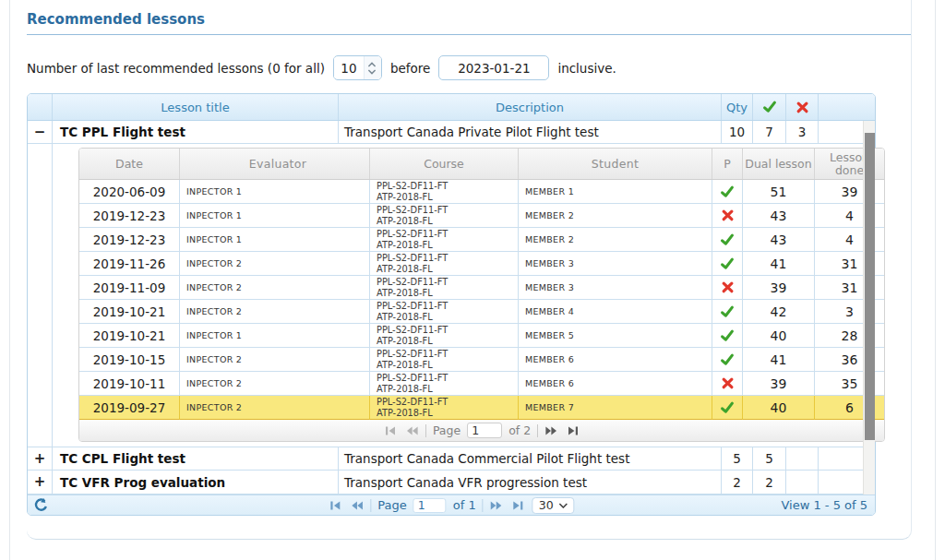 Image resolution: width=945 pixels, height=560 pixels. Describe the element at coordinates (770, 133) in the screenshot. I see `pass-count-cell: 7` at that location.